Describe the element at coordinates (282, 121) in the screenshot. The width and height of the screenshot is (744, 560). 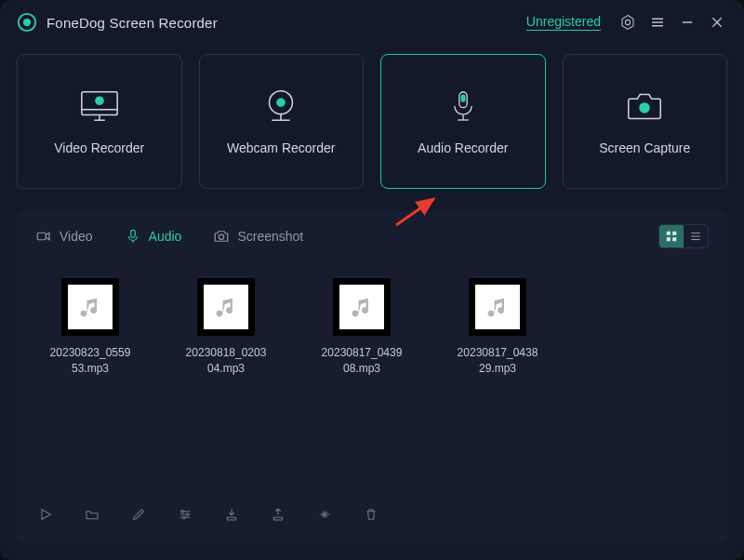
I see `webcam-recorder-card: Webcam Recorder` at that location.